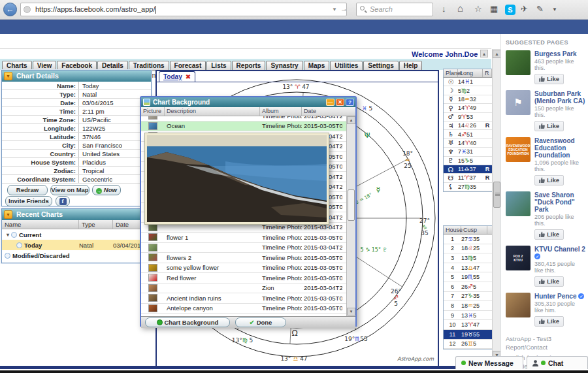 The width and height of the screenshot is (588, 373). Describe the element at coordinates (524, 9) in the screenshot. I see `send-icon: ✈` at that location.